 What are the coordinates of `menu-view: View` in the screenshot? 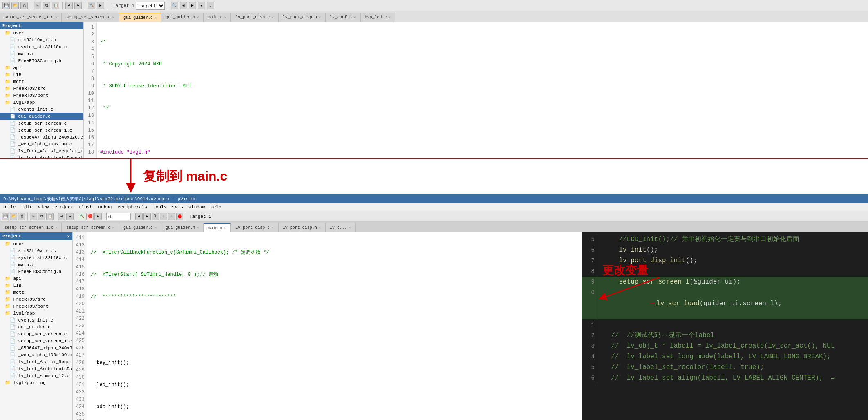 It's located at (43, 207).